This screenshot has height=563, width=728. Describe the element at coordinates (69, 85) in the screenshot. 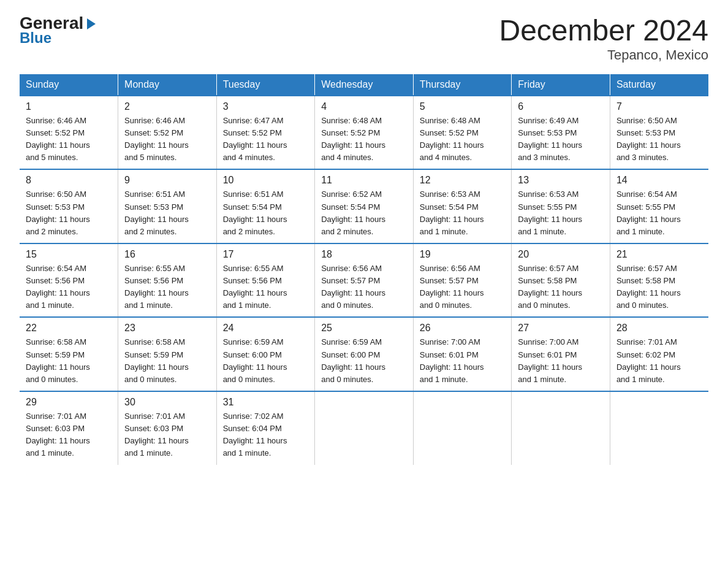

I see `col-header-sunday: Sunday` at that location.